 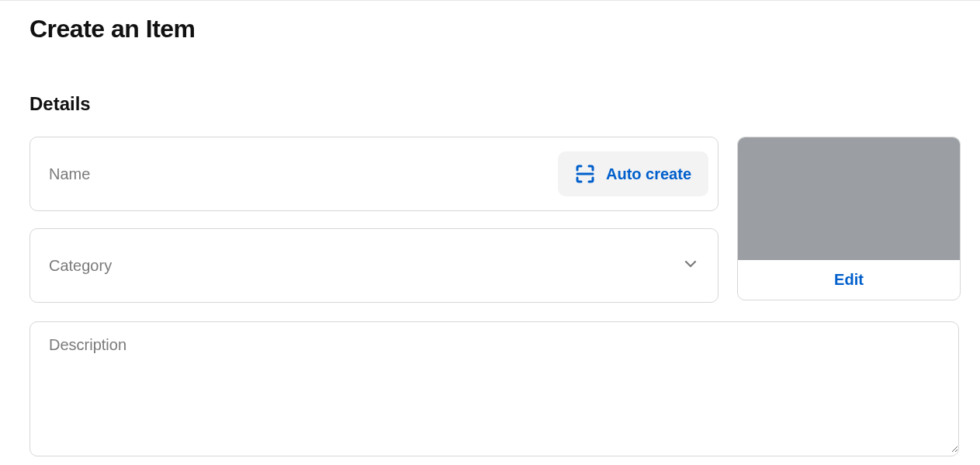 What do you see at coordinates (849, 199) in the screenshot?
I see `image-preview` at bounding box center [849, 199].